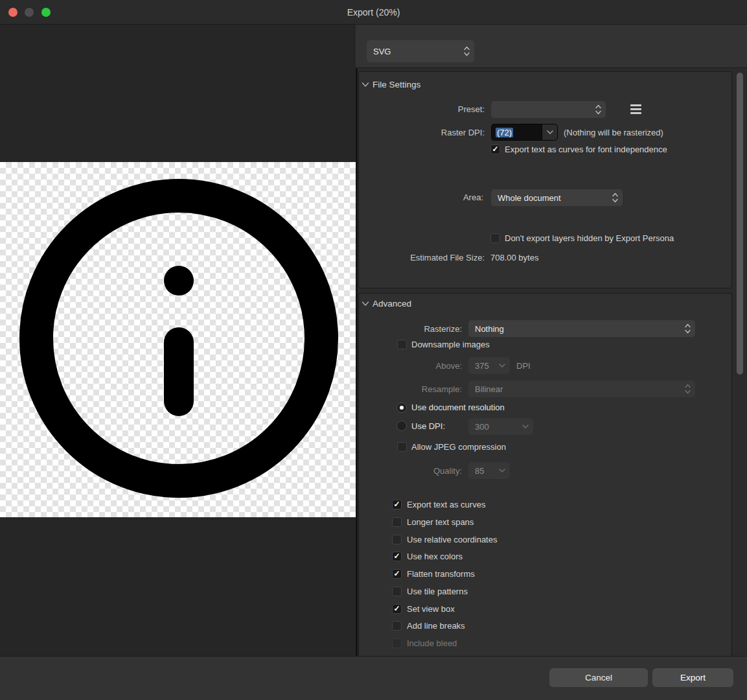  Describe the element at coordinates (549, 132) in the screenshot. I see `raster-dpi-dropdown-button` at that location.